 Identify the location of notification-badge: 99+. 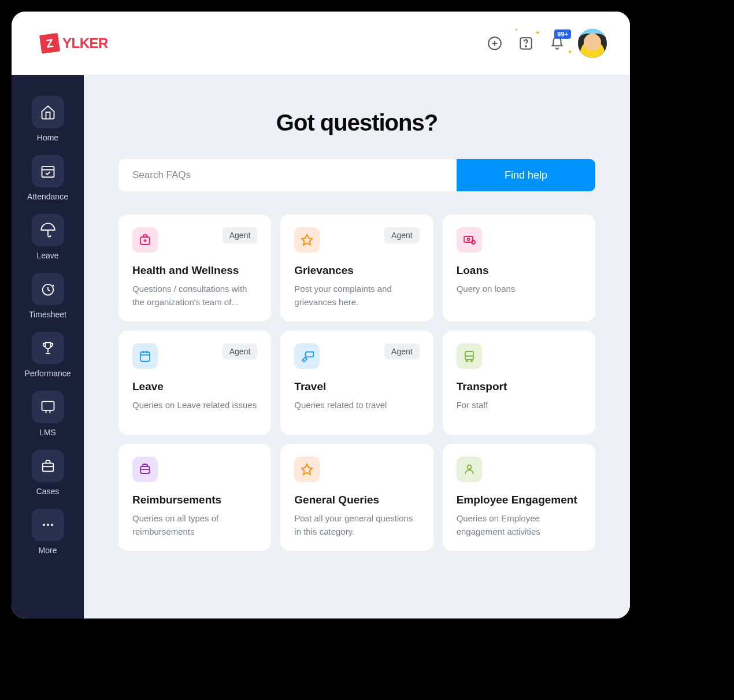
(563, 34).